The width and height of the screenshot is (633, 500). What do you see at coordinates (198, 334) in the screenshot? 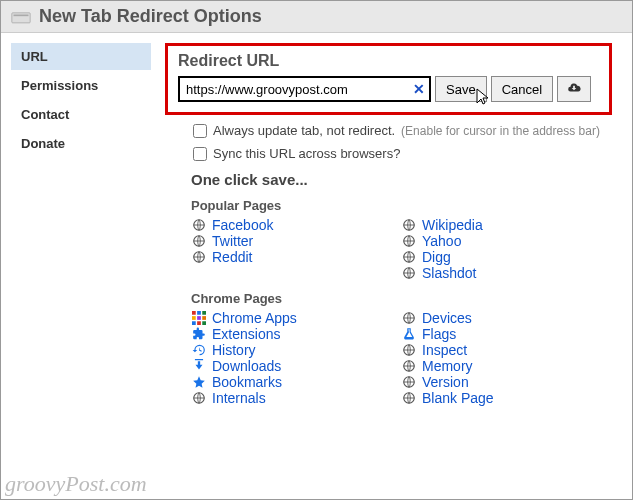
I see `puzzle-icon` at bounding box center [198, 334].